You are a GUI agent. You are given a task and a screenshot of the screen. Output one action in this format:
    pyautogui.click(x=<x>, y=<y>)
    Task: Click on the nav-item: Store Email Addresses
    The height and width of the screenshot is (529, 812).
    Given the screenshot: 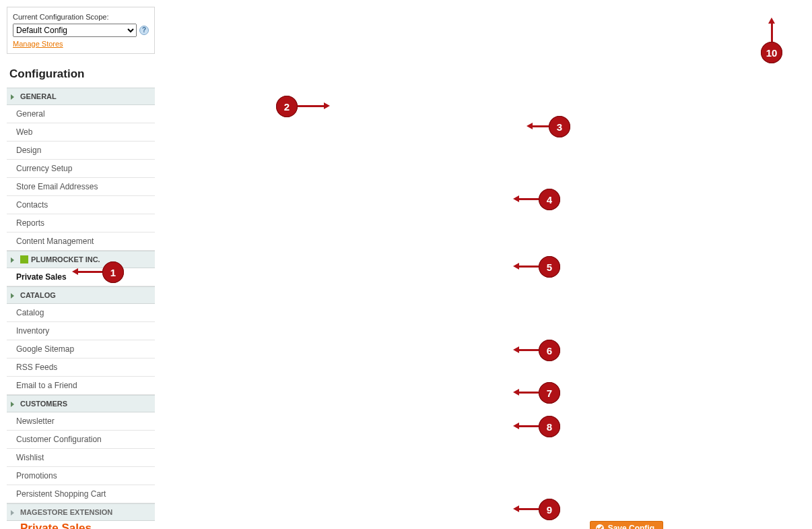 What is the action you would take?
    pyautogui.click(x=81, y=187)
    